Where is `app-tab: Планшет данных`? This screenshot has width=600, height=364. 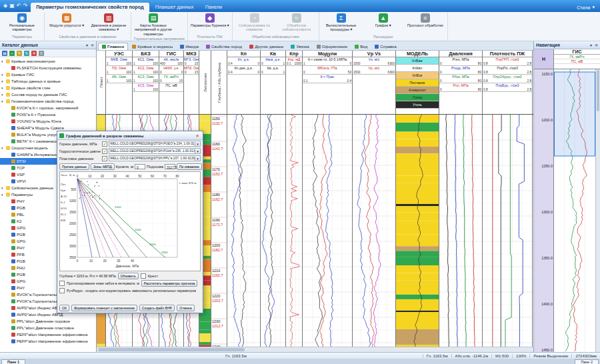 app-tab: Планшет данных is located at coordinates (175, 7).